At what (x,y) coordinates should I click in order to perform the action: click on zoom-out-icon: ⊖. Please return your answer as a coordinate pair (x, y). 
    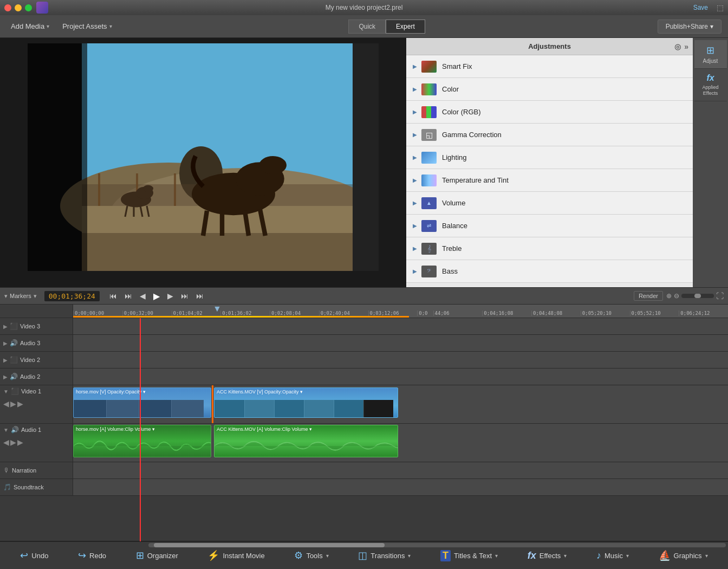
    Looking at the image, I should click on (677, 296).